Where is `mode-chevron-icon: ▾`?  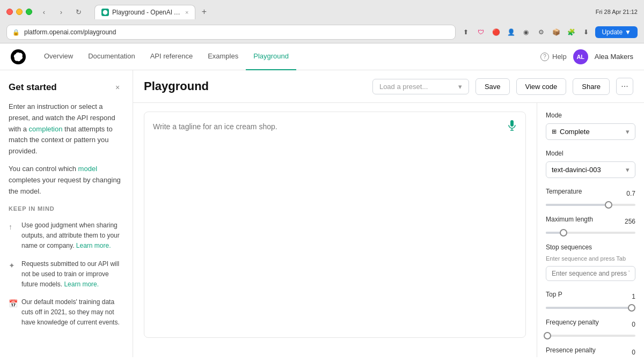
mode-chevron-icon: ▾ is located at coordinates (628, 132).